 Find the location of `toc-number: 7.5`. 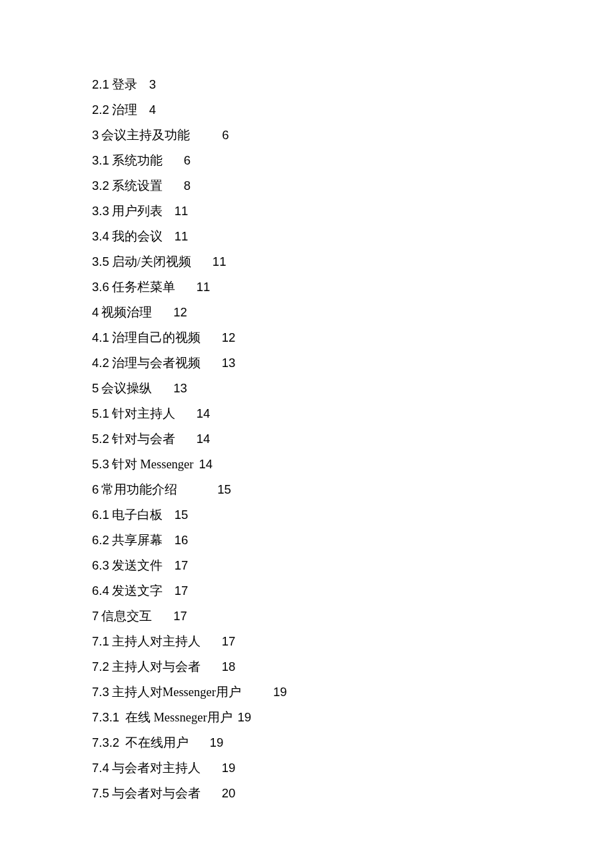

toc-number: 7.5 is located at coordinates (101, 793).